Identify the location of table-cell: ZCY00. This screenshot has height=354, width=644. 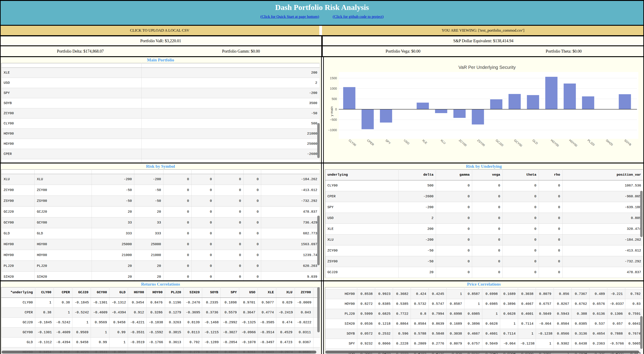
(362, 251).